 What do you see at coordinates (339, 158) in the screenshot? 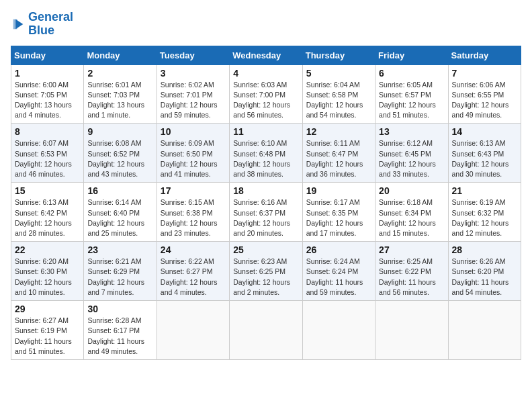
I see `day-info: Sunrise: 6:11 AM Sunset: 6:47 PM Dayligh…` at bounding box center [339, 158].